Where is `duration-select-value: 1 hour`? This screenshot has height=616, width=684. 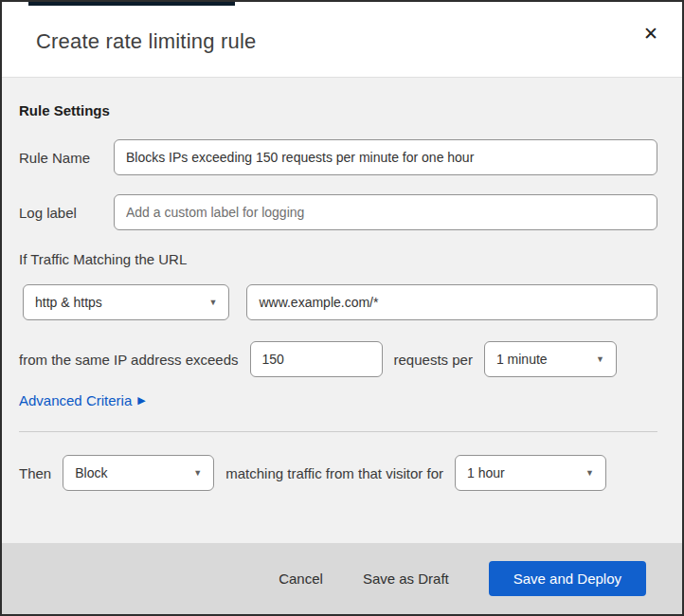 duration-select-value: 1 hour is located at coordinates (486, 473).